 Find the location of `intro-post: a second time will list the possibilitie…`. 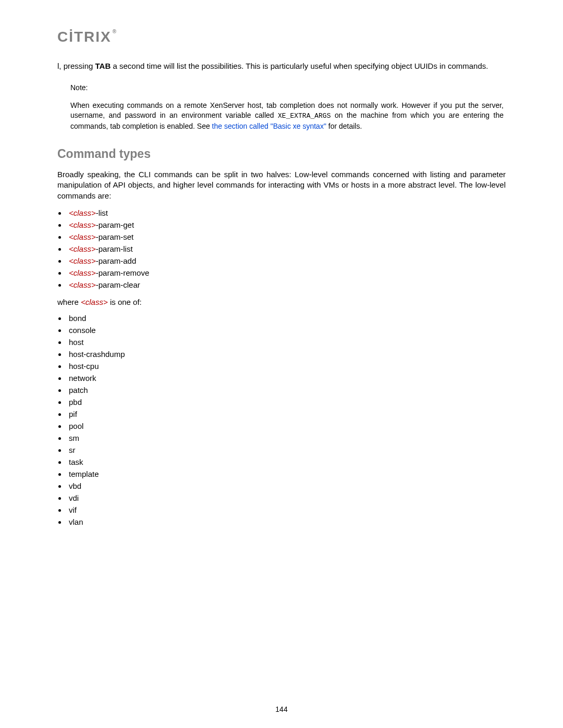

intro-post: a second time will list the possibilitie… is located at coordinates (299, 66).